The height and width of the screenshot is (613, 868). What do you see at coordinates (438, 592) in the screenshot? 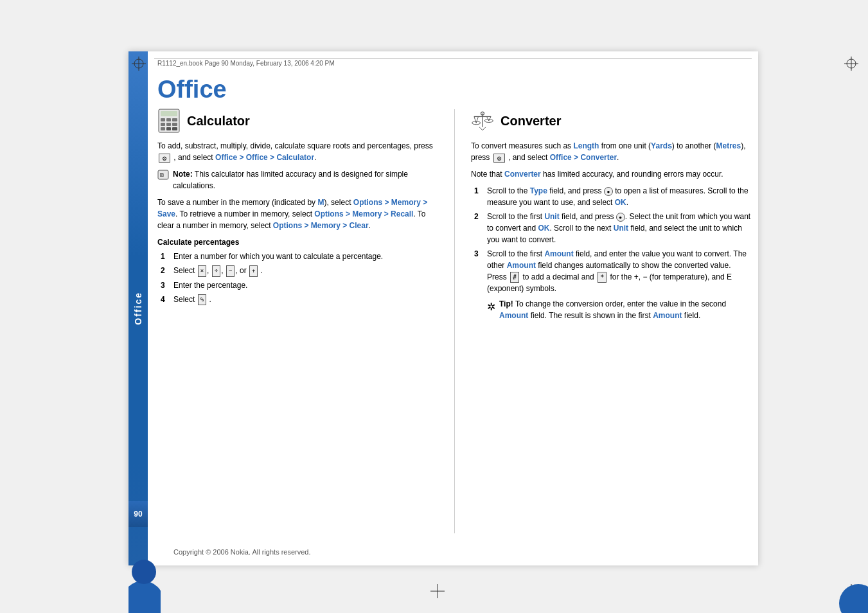
I see `reg-mark-bottom-center` at bounding box center [438, 592].